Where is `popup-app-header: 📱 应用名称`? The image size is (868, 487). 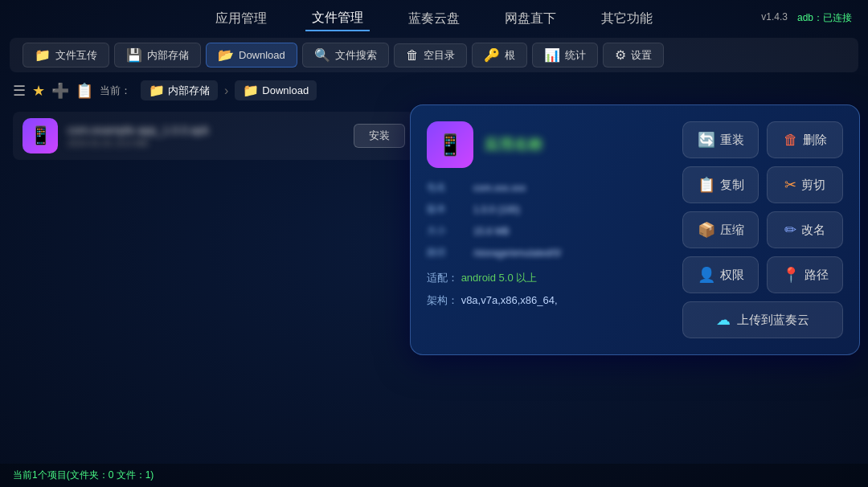 popup-app-header: 📱 应用名称 is located at coordinates (548, 145).